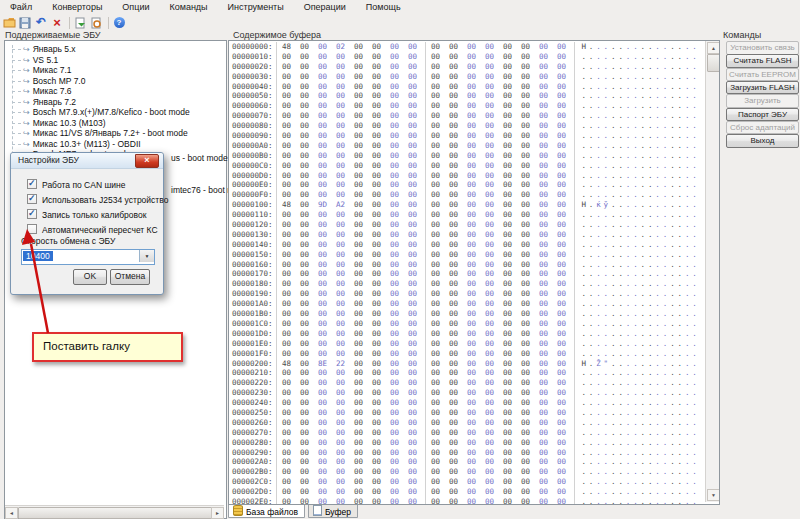  Describe the element at coordinates (200, 158) in the screenshot. I see `tree-item-partially-hidden: us - boot mode` at that location.